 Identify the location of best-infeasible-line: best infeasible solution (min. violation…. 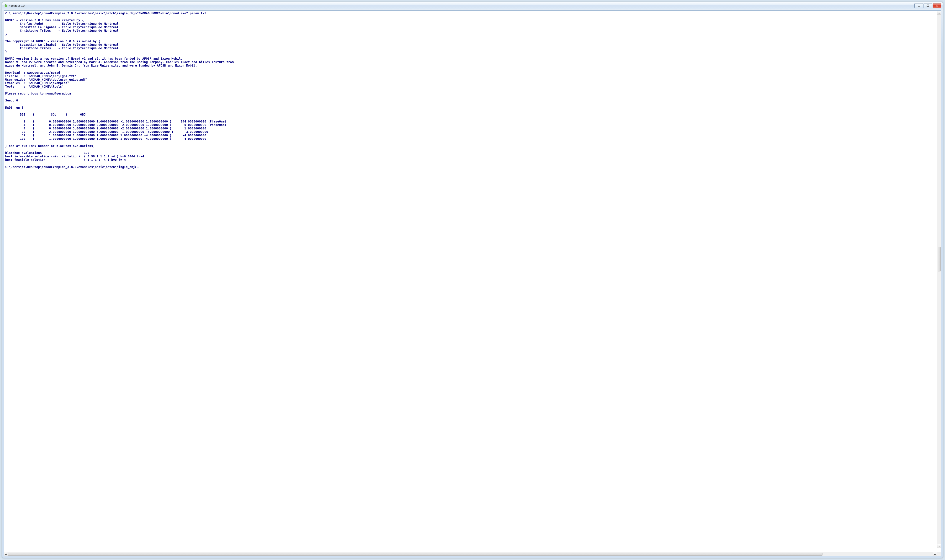
(75, 156).